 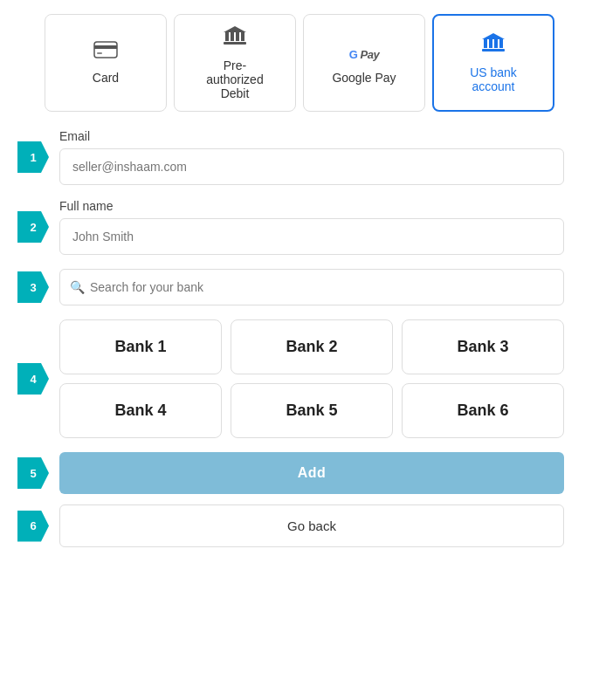 What do you see at coordinates (364, 63) in the screenshot?
I see `tab-googlepay: G Pay Google Pay` at bounding box center [364, 63].